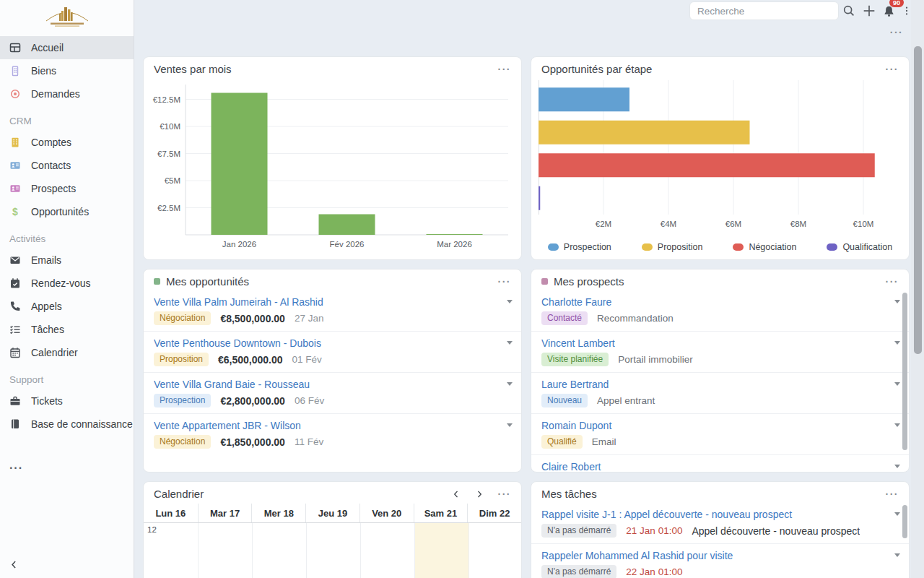  Describe the element at coordinates (869, 11) in the screenshot. I see `quick-create-button` at that location.